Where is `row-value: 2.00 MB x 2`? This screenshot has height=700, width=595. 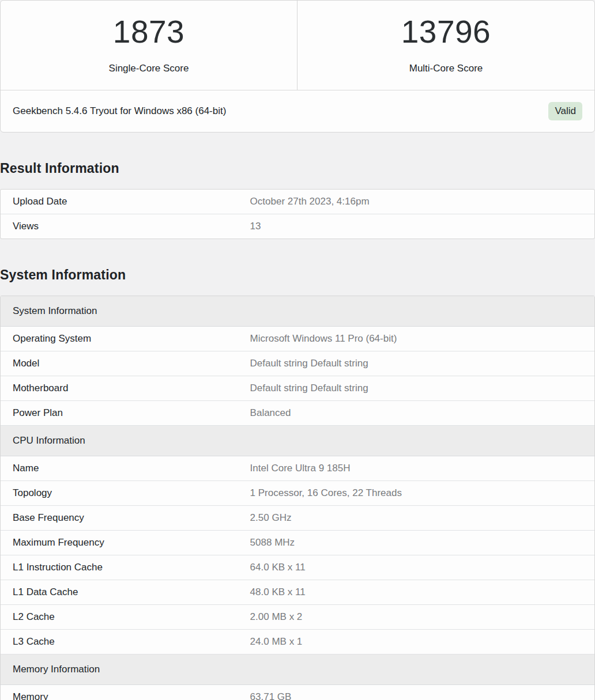
row-value: 2.00 MB x 2 is located at coordinates (422, 617).